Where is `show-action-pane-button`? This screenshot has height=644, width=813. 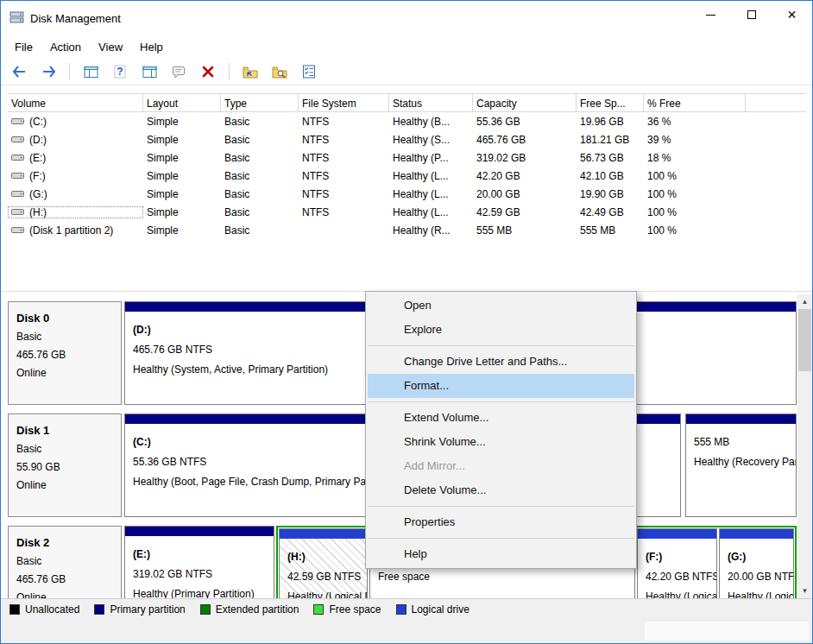 show-action-pane-button is located at coordinates (149, 72).